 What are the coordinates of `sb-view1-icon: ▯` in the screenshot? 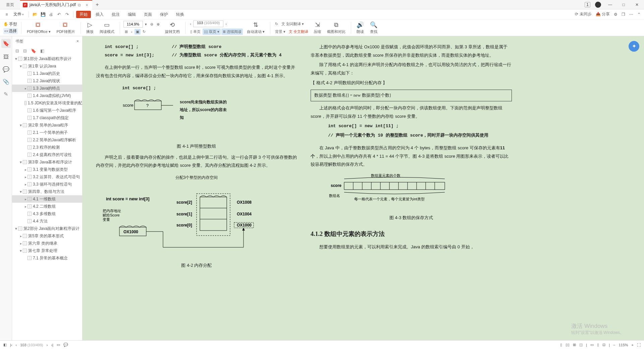 It's located at (561, 345).